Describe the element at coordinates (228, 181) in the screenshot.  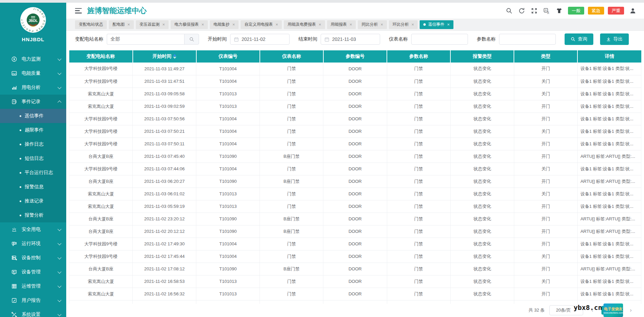
I see `table-cell: T101090` at that location.